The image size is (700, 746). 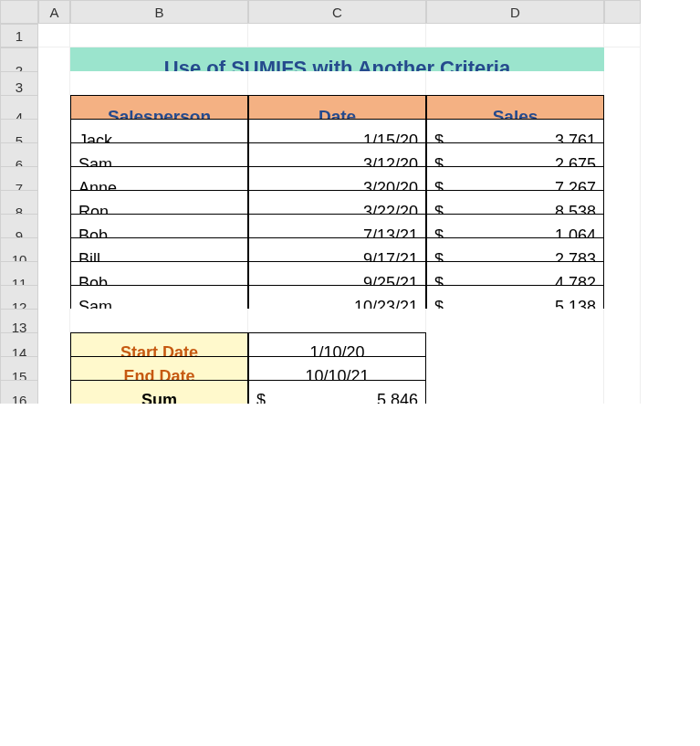 I want to click on cell-B1, so click(x=159, y=36).